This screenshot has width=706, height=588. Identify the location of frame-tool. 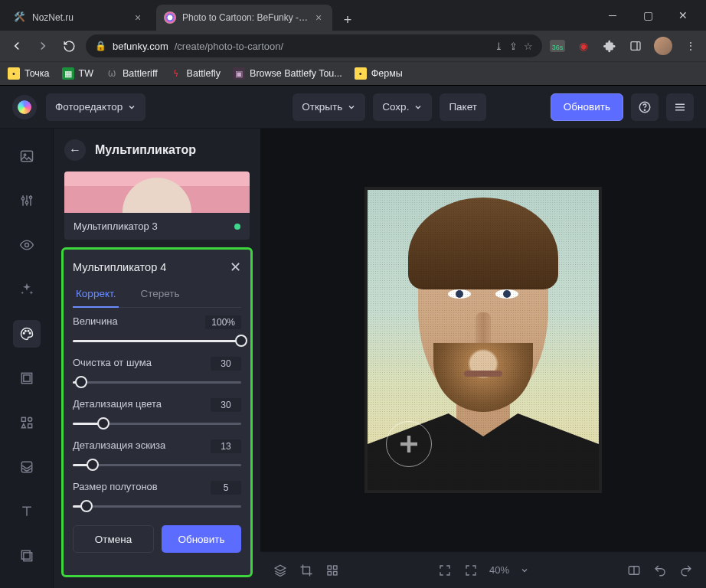
(27, 378).